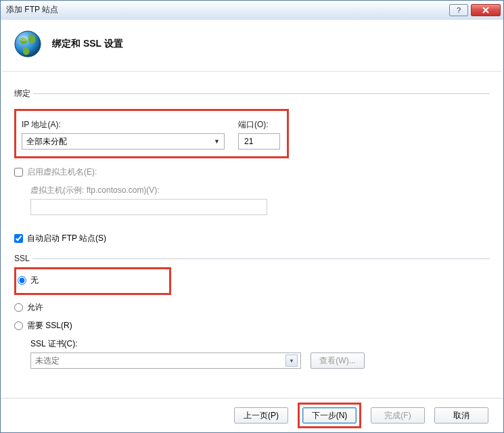 This screenshot has height=433, width=504. What do you see at coordinates (19, 326) in the screenshot?
I see `ssl-require-radio` at bounding box center [19, 326].